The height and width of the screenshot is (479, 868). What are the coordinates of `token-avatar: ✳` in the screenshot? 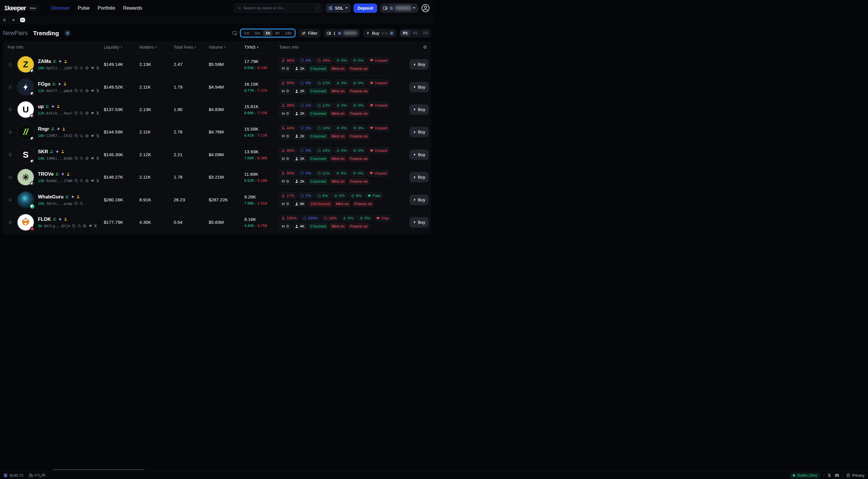 It's located at (26, 177).